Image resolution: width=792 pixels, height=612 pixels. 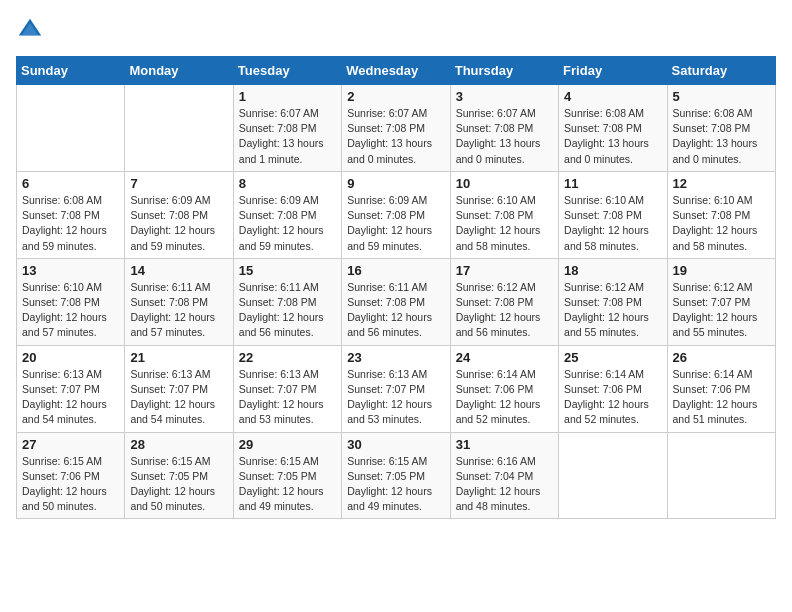 I want to click on day-info: Sunrise: 6:15 AM Sunset: 7:06 PM Dayligh…, so click(x=70, y=484).